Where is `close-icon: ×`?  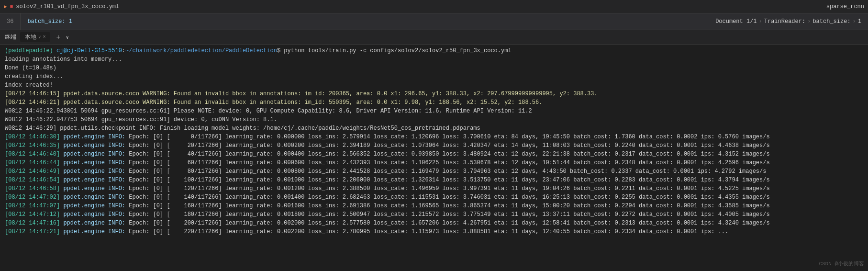 close-icon: × is located at coordinates (44, 37).